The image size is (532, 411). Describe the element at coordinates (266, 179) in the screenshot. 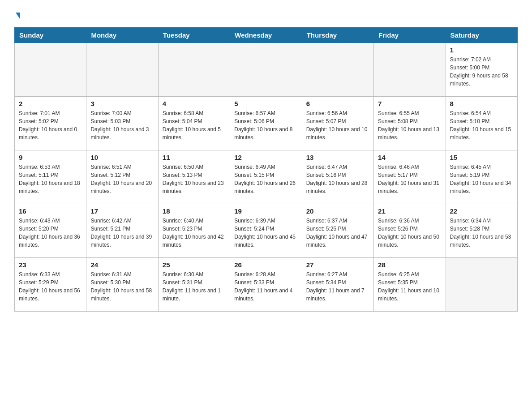

I see `day-info: Sunrise: 6:49 AMSunset: 5:15 PMDaylight:…` at that location.